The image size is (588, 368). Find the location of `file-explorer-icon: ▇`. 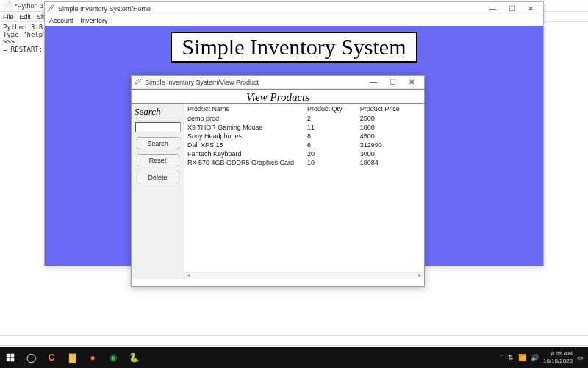

file-explorer-icon: ▇ is located at coordinates (72, 358).